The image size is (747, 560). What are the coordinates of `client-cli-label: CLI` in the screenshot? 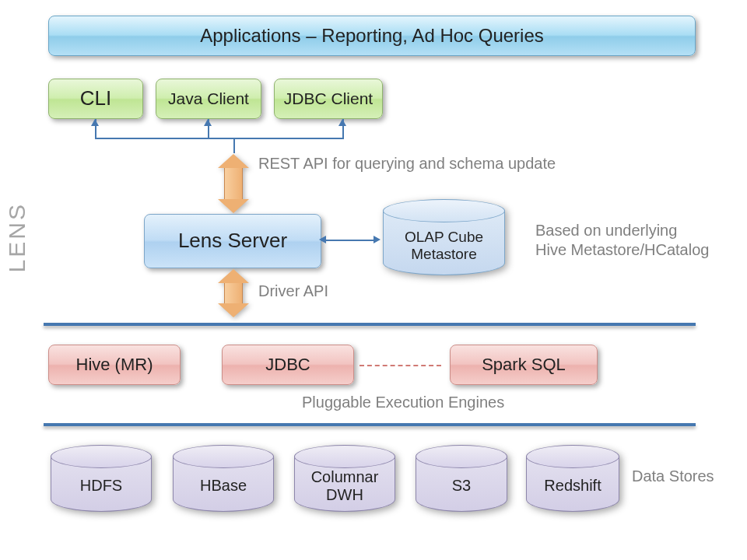 It's located at (96, 99).